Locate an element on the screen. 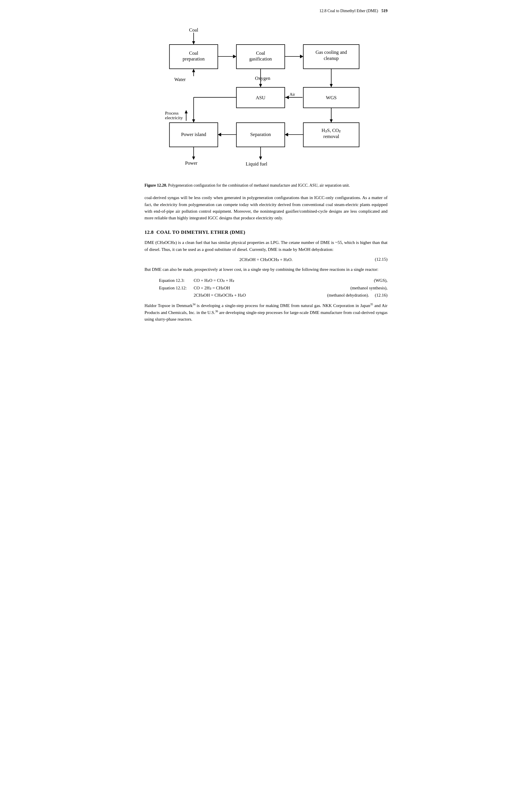 This screenshot has height=803, width=532. svg-text: Power is located at coordinates (191, 163).